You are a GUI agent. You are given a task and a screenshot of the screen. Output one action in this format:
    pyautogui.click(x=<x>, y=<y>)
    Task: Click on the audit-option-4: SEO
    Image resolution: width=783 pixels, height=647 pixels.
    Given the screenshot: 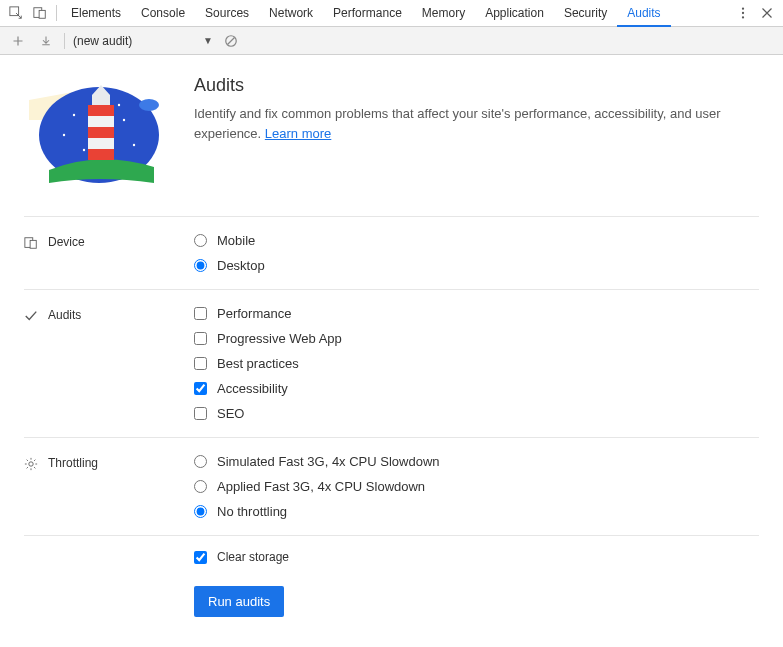 What is the action you would take?
    pyautogui.click(x=268, y=414)
    